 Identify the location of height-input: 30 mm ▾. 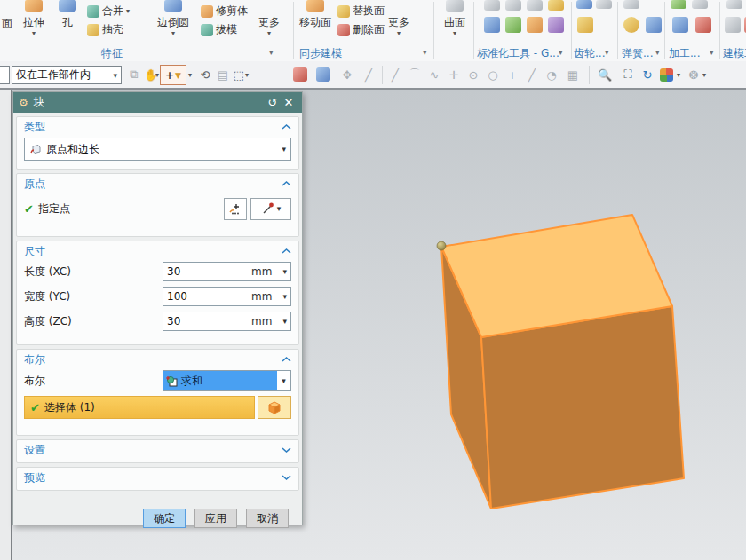
(227, 321).